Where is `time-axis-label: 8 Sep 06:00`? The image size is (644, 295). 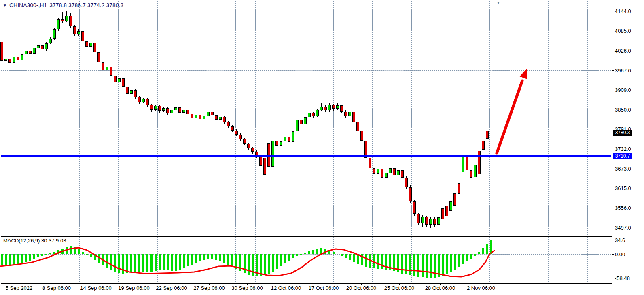
time-axis-label: 8 Sep 06:00 is located at coordinates (57, 288).